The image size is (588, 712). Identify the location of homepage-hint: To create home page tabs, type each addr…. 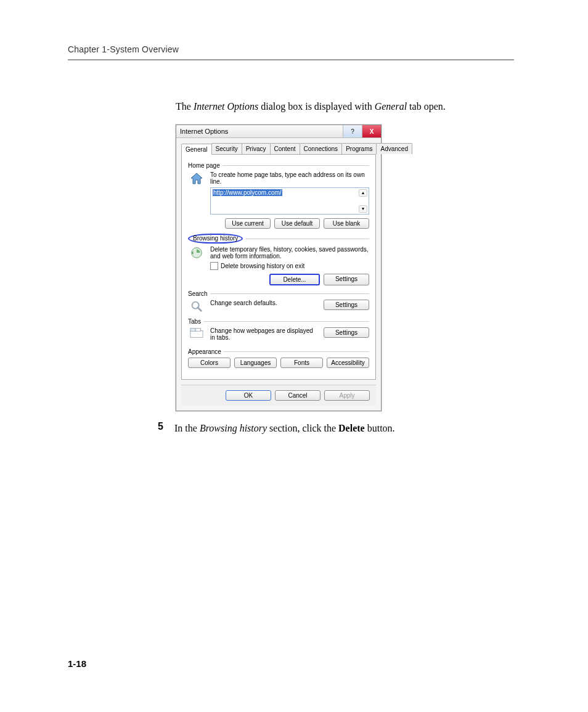
(290, 178).